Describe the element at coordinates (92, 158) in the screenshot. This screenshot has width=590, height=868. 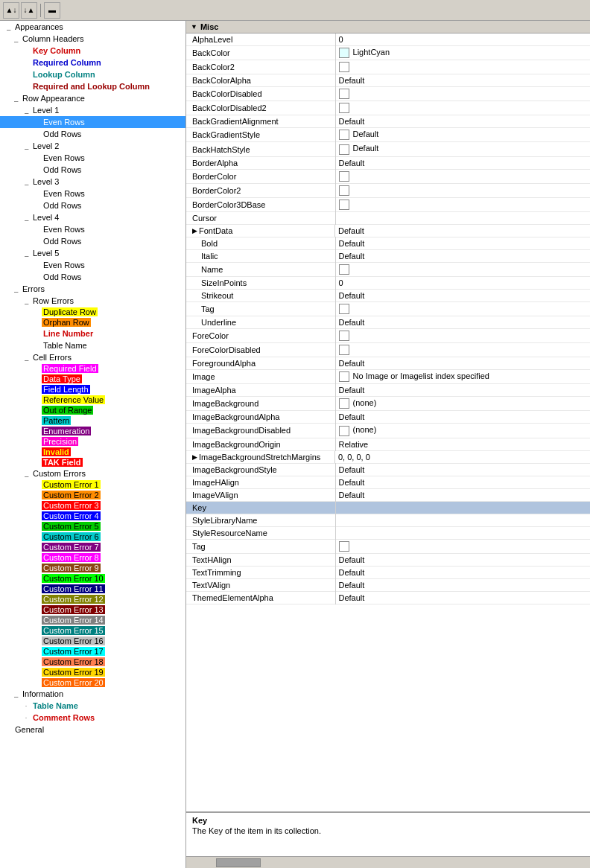
I see `tree-item-even-rows2: Even Rows` at that location.